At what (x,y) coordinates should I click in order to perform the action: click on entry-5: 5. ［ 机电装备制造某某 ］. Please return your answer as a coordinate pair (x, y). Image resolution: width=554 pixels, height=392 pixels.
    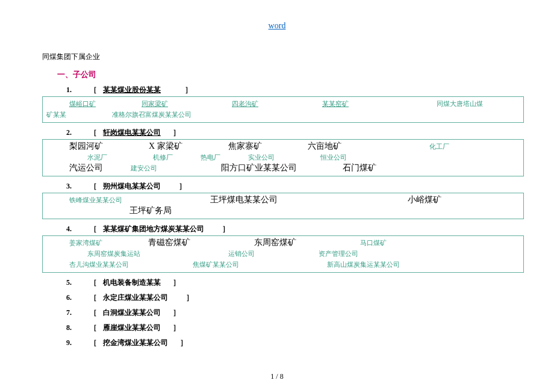
    Looking at the image, I should click on (310, 283).